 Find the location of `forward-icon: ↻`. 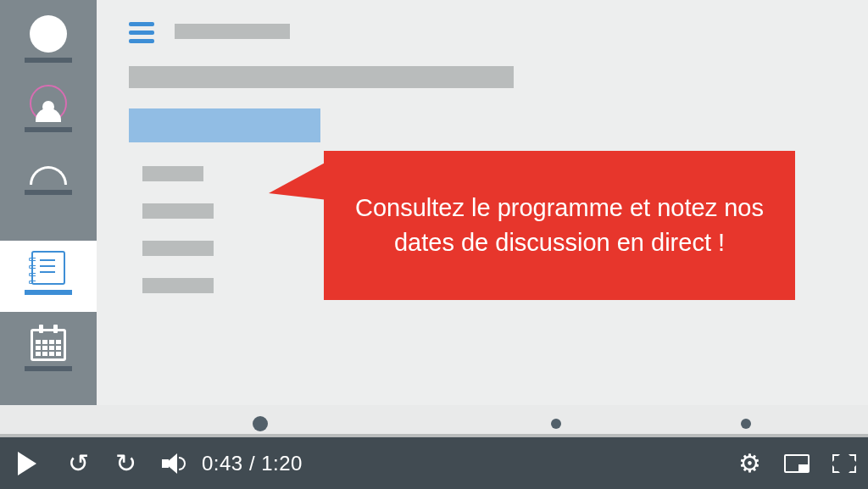

forward-icon: ↻ is located at coordinates (125, 463).